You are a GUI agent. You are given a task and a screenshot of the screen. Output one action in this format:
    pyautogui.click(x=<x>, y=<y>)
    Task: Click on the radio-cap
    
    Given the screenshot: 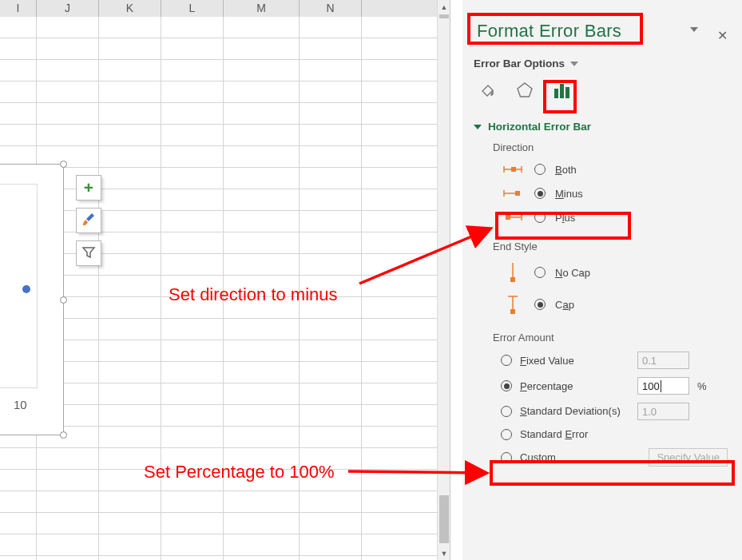 What is the action you would take?
    pyautogui.click(x=540, y=304)
    